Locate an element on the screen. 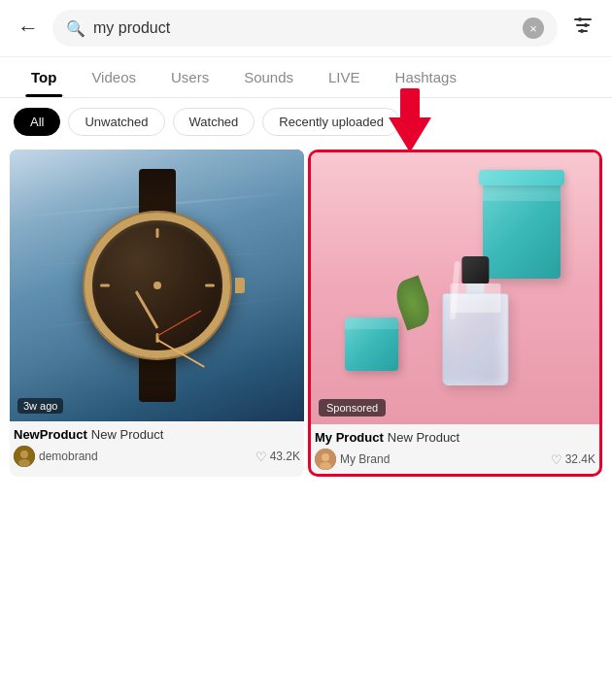  search-bar-row: ← 🔍 × is located at coordinates (306, 29).